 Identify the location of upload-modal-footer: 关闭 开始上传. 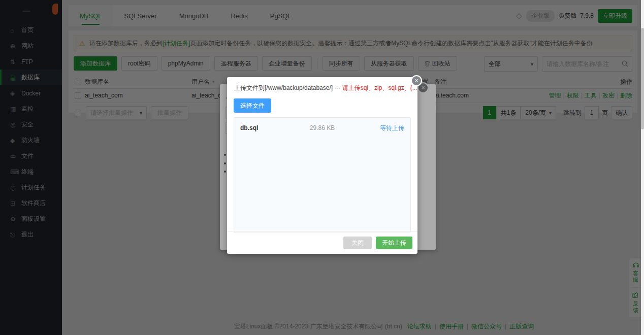
(322, 243).